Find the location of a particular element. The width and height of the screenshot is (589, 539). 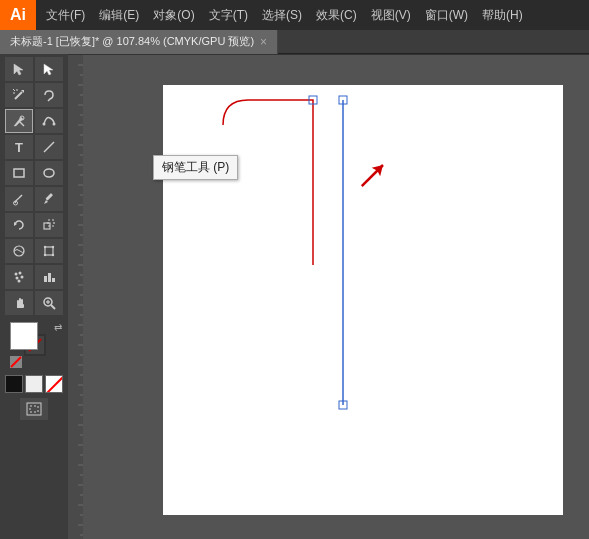

direct-select-tool-button is located at coordinates (49, 69).